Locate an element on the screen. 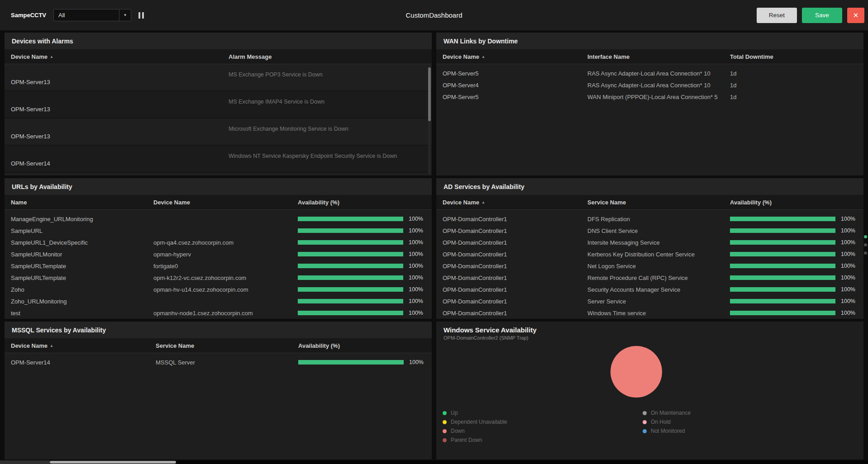 The image size is (868, 464). legend-item: Dependent Unavailable is located at coordinates (541, 422).